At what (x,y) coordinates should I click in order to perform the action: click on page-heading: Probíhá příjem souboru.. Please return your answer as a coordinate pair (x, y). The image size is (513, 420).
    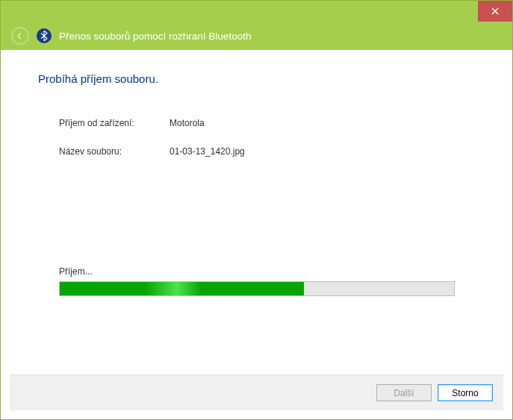
    Looking at the image, I should click on (257, 79).